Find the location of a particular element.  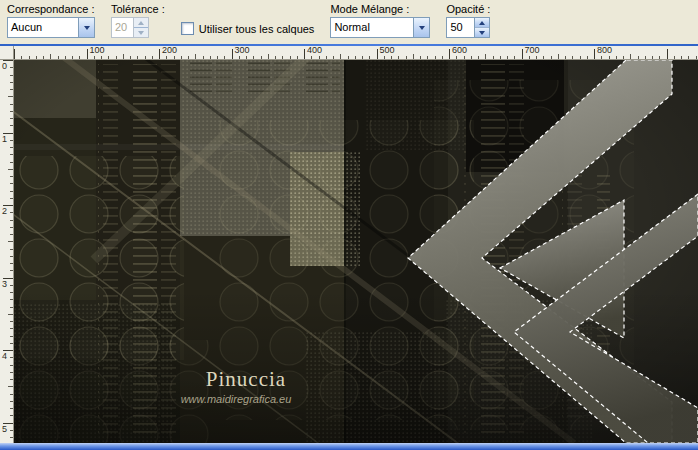

vertical-ruler: 012345 is located at coordinates (7, 252).